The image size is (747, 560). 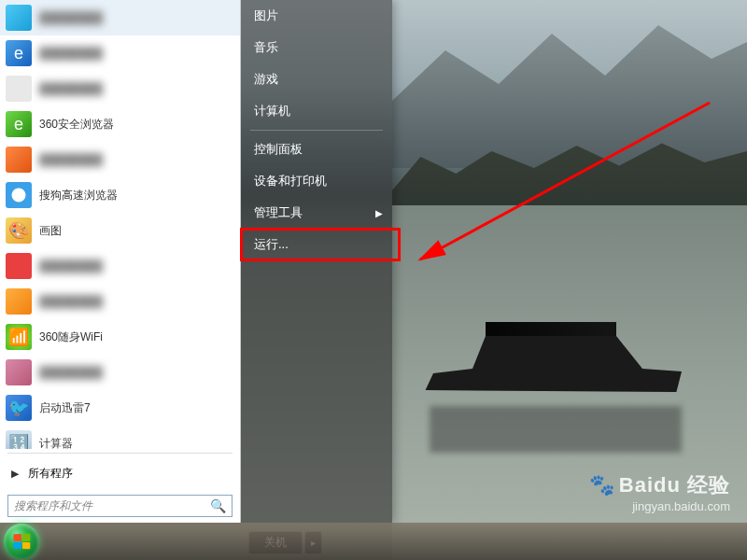 I want to click on right-menu-label: 图片, so click(x=266, y=16).